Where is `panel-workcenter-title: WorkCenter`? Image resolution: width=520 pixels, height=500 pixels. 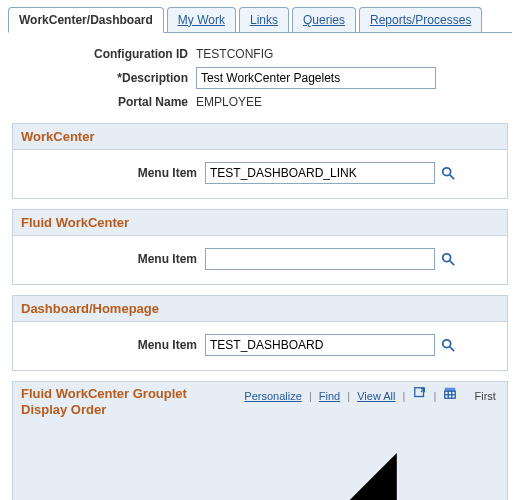 panel-workcenter-title: WorkCenter is located at coordinates (260, 137).